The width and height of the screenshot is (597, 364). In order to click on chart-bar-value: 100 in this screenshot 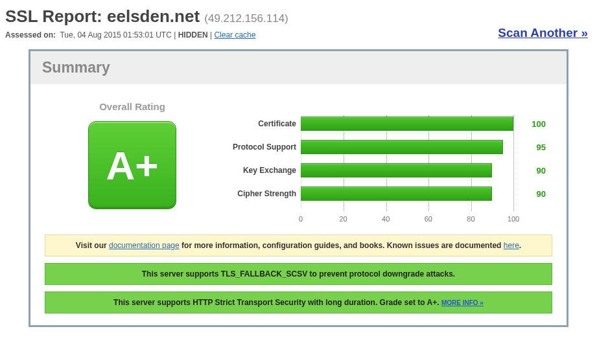, I will do `click(533, 124)`.